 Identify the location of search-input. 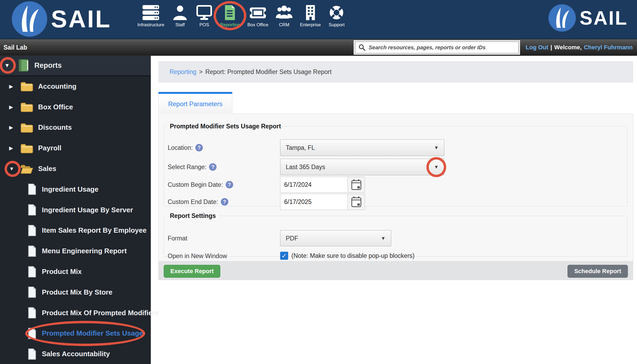
(442, 48).